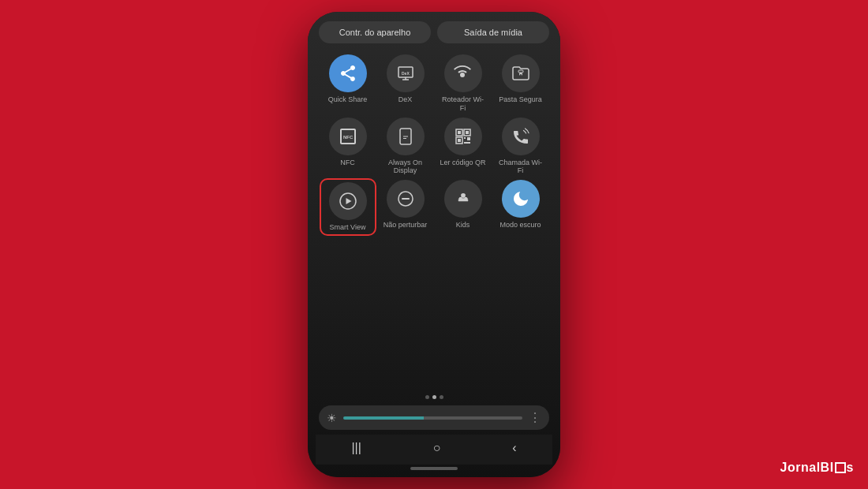 The width and height of the screenshot is (868, 489). What do you see at coordinates (348, 73) in the screenshot?
I see `quick-share-icon` at bounding box center [348, 73].